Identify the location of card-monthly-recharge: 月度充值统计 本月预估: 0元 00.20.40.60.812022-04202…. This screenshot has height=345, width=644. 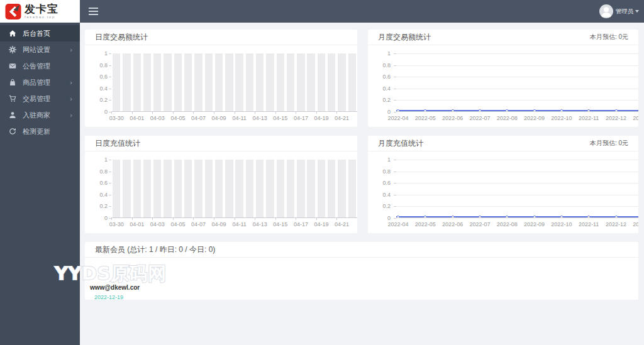
(503, 185).